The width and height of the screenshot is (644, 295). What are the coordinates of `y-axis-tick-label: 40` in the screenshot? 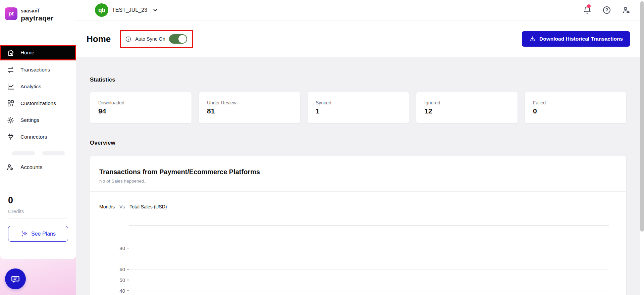 It's located at (117, 291).